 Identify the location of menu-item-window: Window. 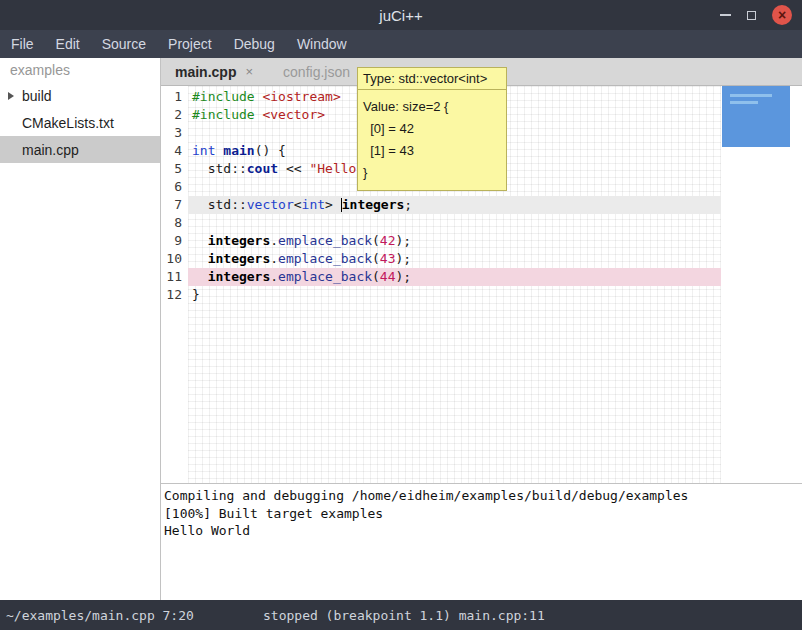
(322, 44).